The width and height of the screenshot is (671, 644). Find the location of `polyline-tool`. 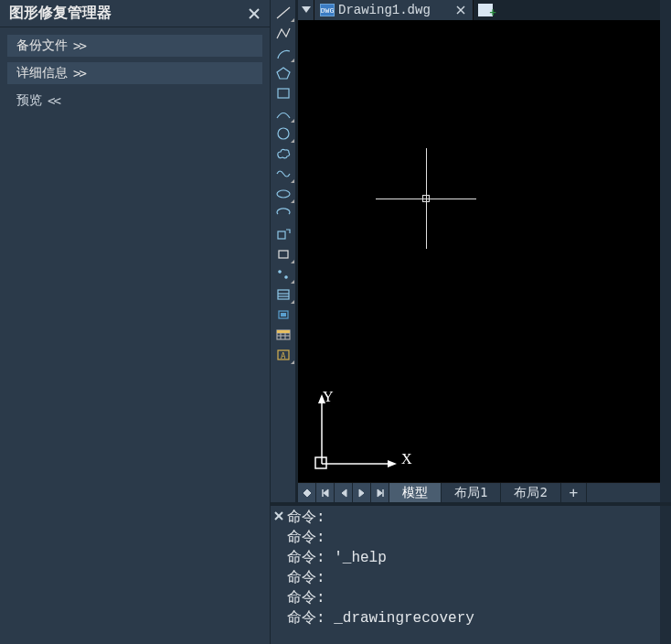

polyline-tool is located at coordinates (283, 33).